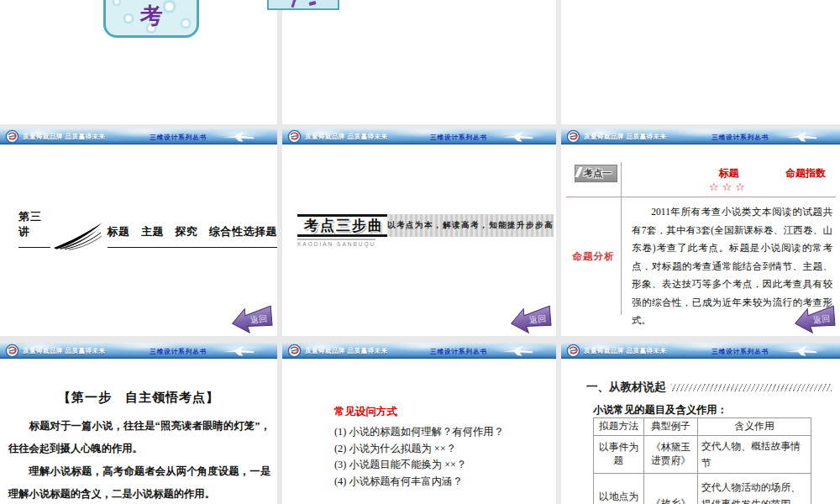 Image resolution: width=840 pixels, height=504 pixels. Describe the element at coordinates (729, 180) in the screenshot. I see `topic-header-row: 标题 命题指数 ☆☆☆` at that location.